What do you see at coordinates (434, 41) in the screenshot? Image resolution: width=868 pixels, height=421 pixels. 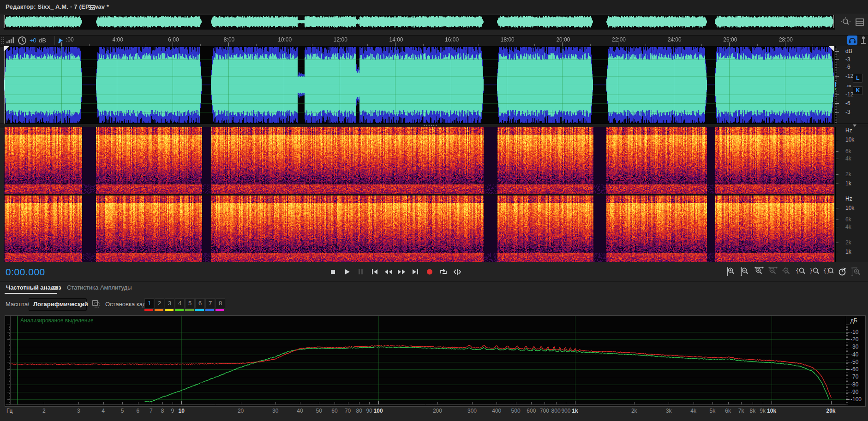 I see `timeline-ruler-bar` at bounding box center [434, 41].